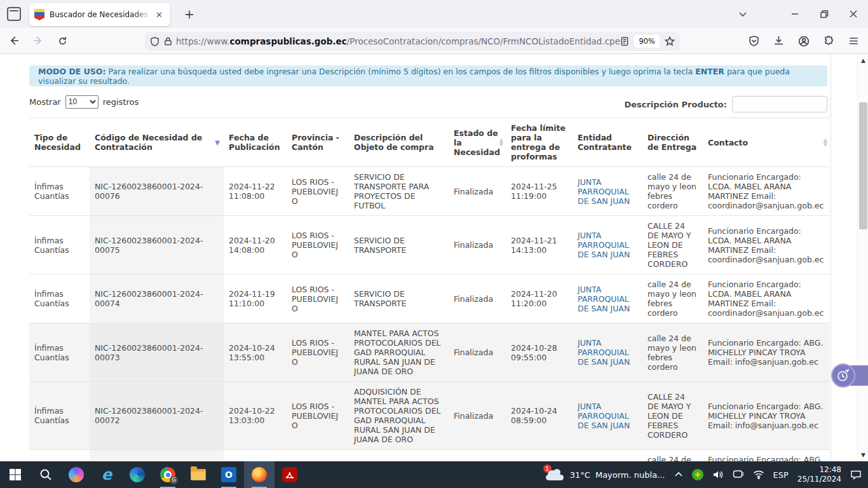 The image size is (868, 488). What do you see at coordinates (259, 475) in the screenshot?
I see `firefox-icon` at bounding box center [259, 475].